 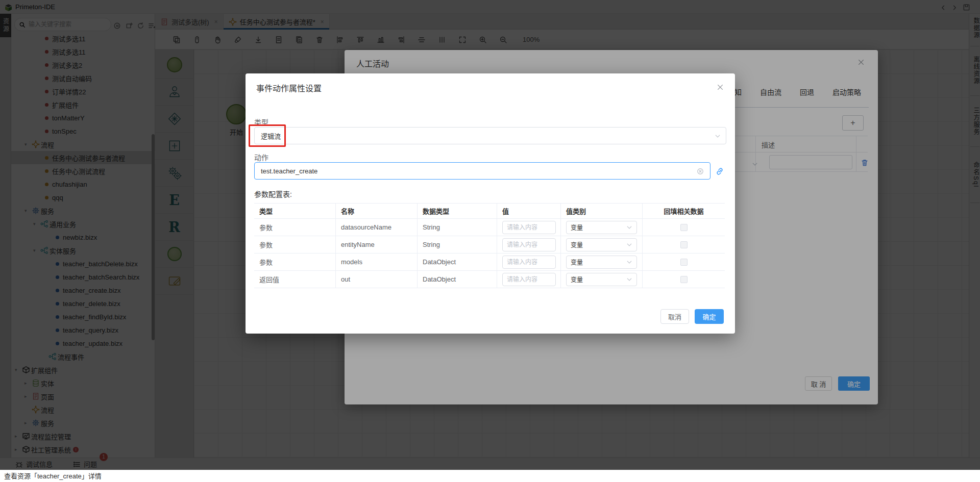 What do you see at coordinates (684, 211) in the screenshot?
I see `column-header-5: 回填相关数据` at bounding box center [684, 211].